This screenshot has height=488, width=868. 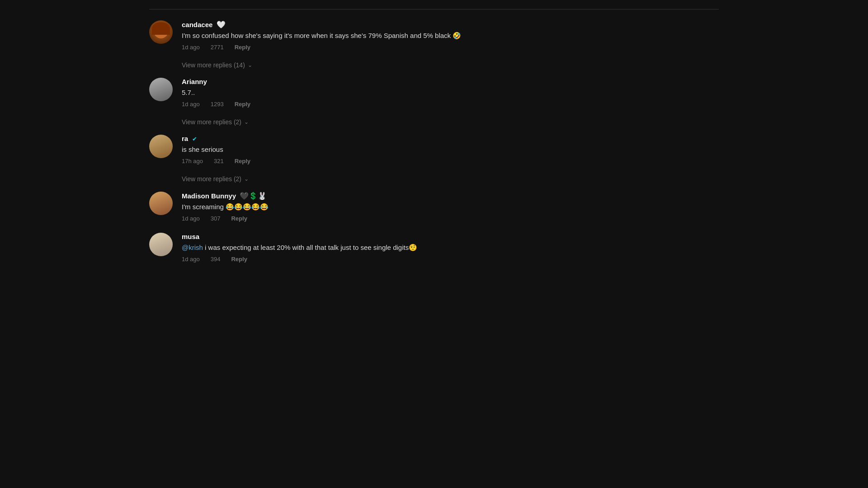 What do you see at coordinates (450, 207) in the screenshot?
I see `comment-text: I'm screaming 😂😂😂😂😂` at bounding box center [450, 207].